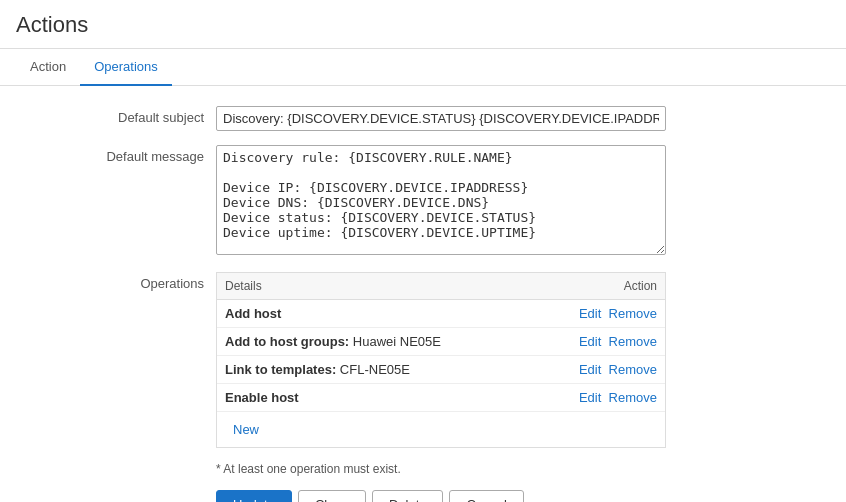 The height and width of the screenshot is (502, 846). I want to click on row-details-bold-0: Add host, so click(253, 314).